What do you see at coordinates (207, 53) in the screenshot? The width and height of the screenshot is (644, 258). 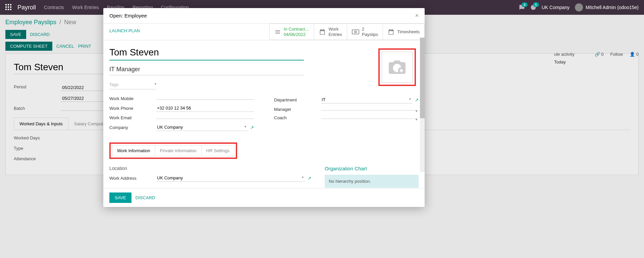 I see `employee-name-input` at bounding box center [207, 53].